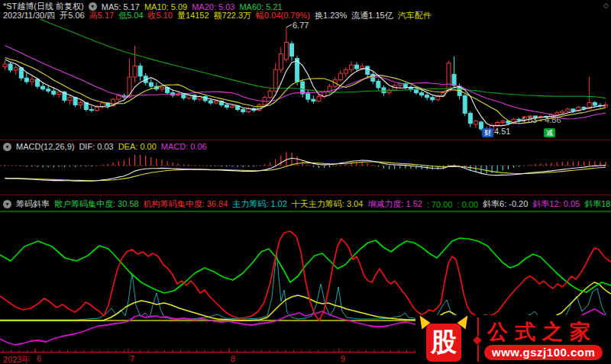 Image resolution: width=611 pixels, height=364 pixels. Describe the element at coordinates (184, 147) in the screenshot. I see `macd-value: MACD: 0.06` at that location.